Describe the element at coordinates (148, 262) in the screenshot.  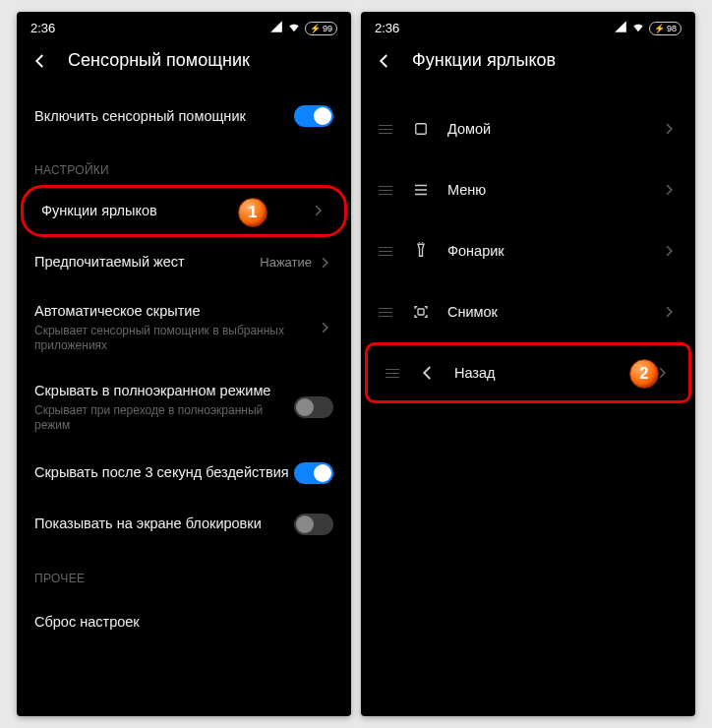
I see `gesture-label: Предпочитаемый жест` at that location.